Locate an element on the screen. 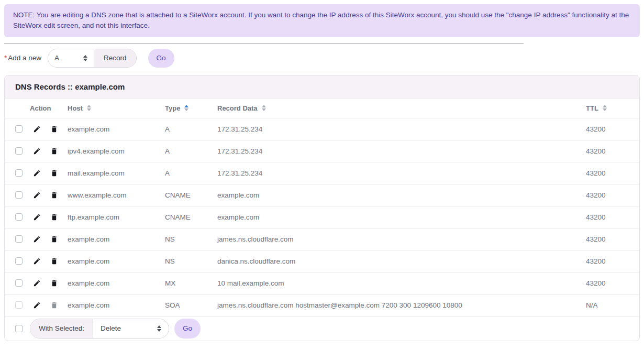  panel-title: DNS Records :: example.com is located at coordinates (322, 87).